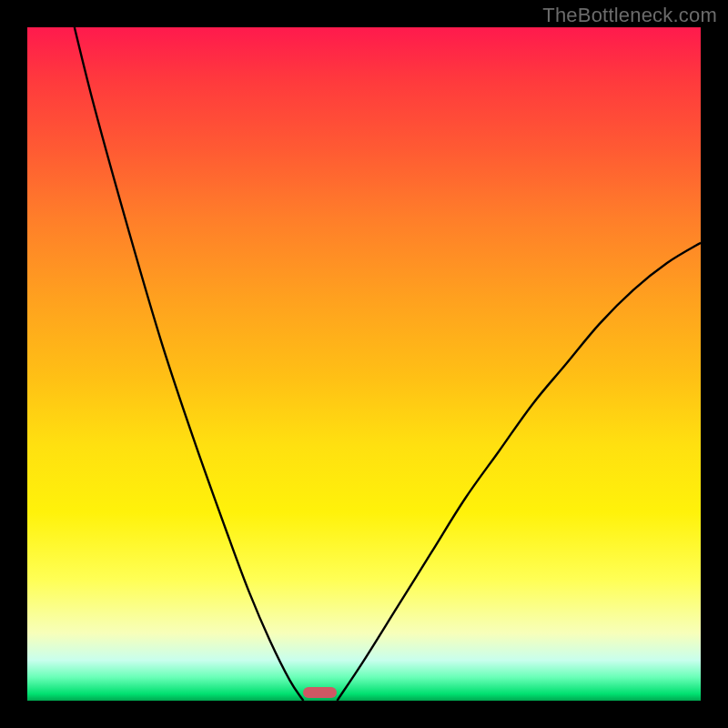 This screenshot has height=728, width=728. What do you see at coordinates (320, 693) in the screenshot?
I see `optimal-marker` at bounding box center [320, 693].